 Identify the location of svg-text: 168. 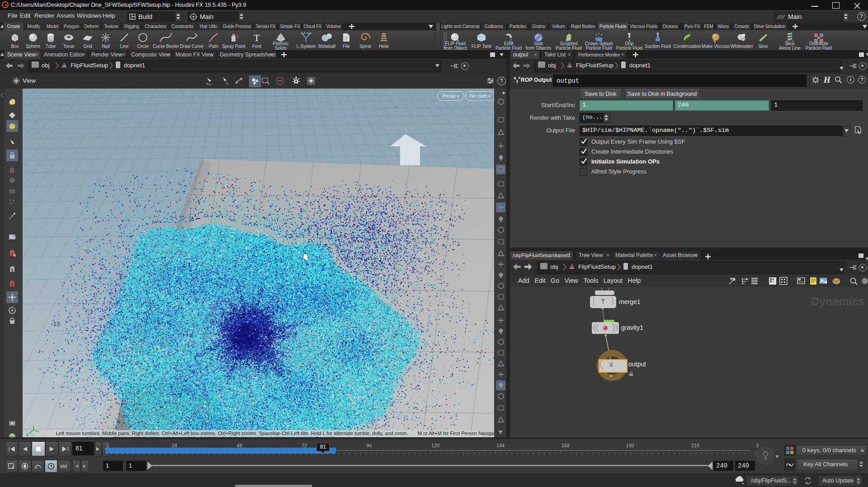
(565, 445).